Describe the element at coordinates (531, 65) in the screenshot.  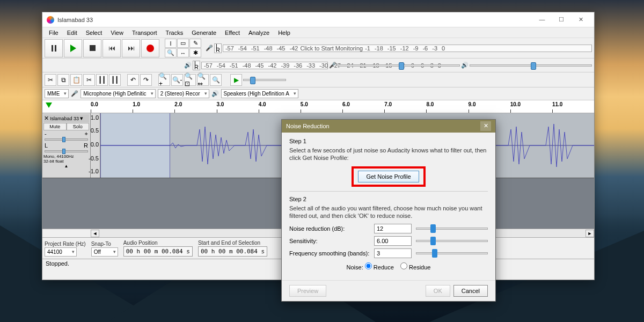
I see `play-volume-slider` at that location.